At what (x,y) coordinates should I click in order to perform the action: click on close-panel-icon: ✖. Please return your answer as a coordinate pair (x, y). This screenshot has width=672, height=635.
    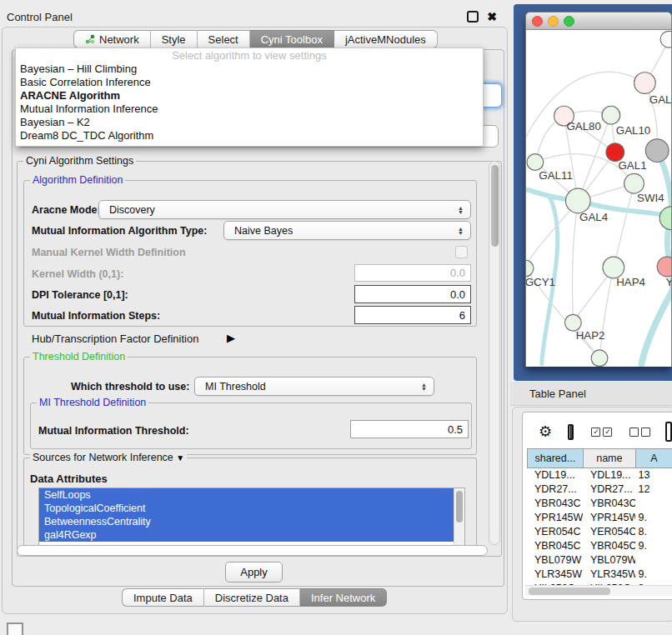
    Looking at the image, I should click on (492, 17).